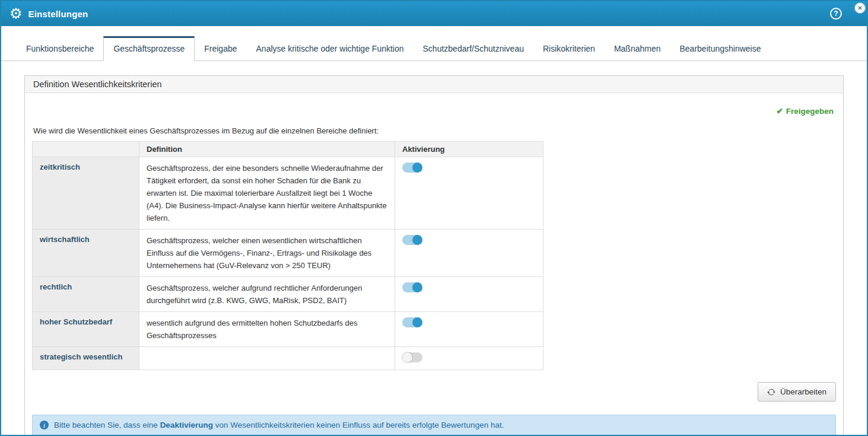 The width and height of the screenshot is (868, 436). What do you see at coordinates (267, 358) in the screenshot?
I see `criterion-definition` at bounding box center [267, 358].